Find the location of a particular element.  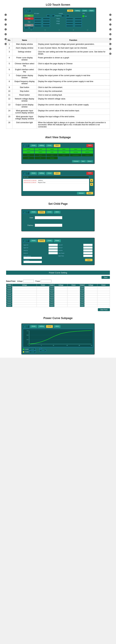

user-input is located at coordinates (49, 218).